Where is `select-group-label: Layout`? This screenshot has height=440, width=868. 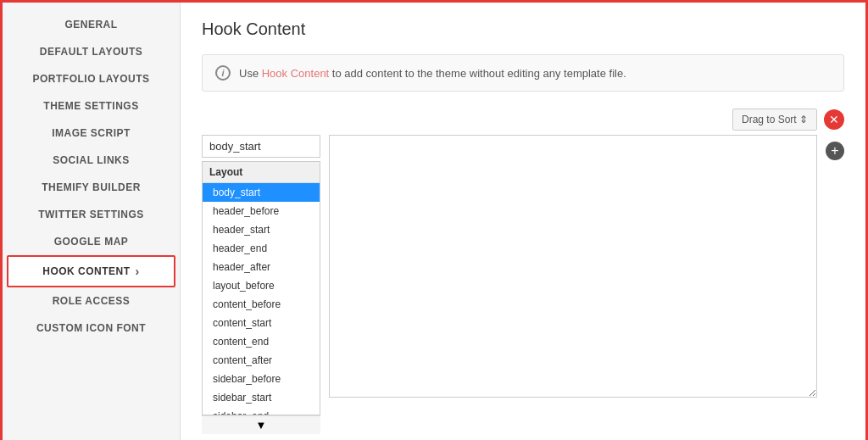 select-group-label: Layout is located at coordinates (261, 173).